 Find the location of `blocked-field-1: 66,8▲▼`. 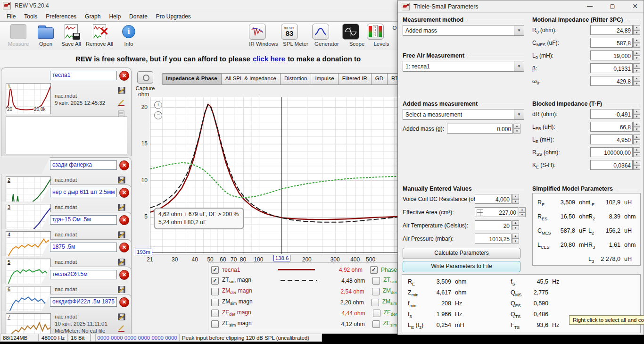

blocked-field-1: 66,8▲▼ is located at coordinates (615, 126).